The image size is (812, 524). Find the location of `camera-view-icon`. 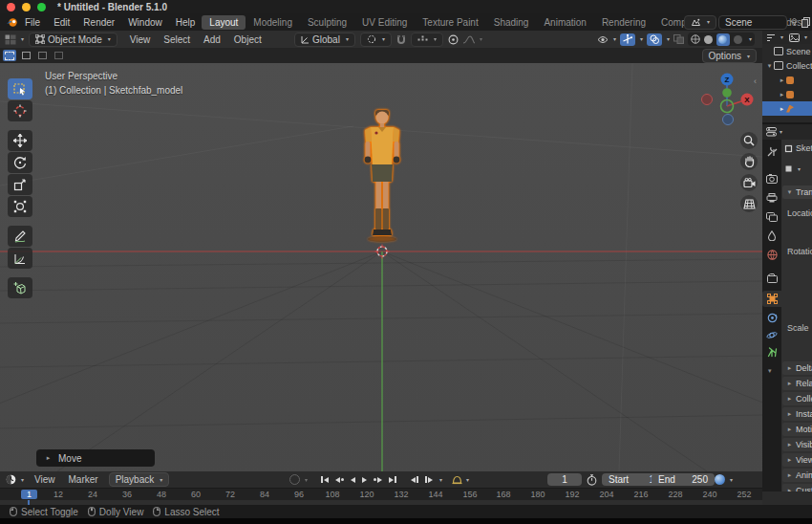

camera-view-icon is located at coordinates (749, 183).